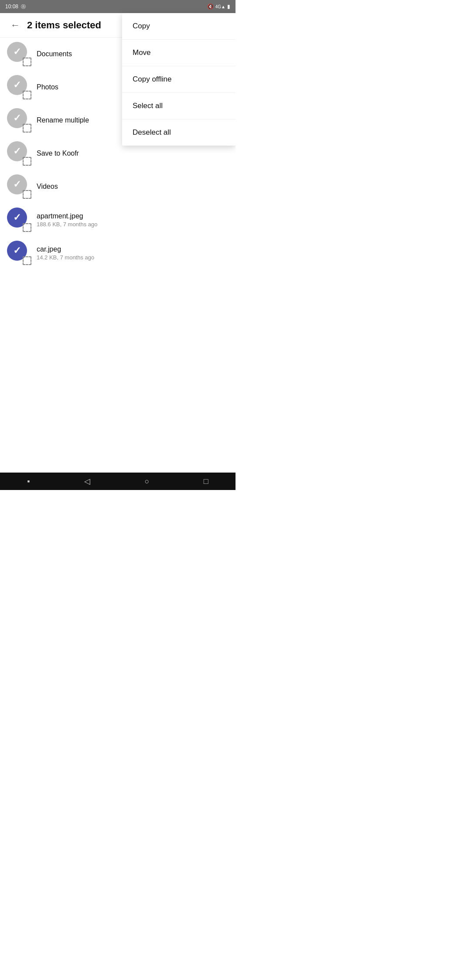 The width and height of the screenshot is (471, 980). Describe the element at coordinates (118, 187) in the screenshot. I see `list-item: ✓Videos` at that location.